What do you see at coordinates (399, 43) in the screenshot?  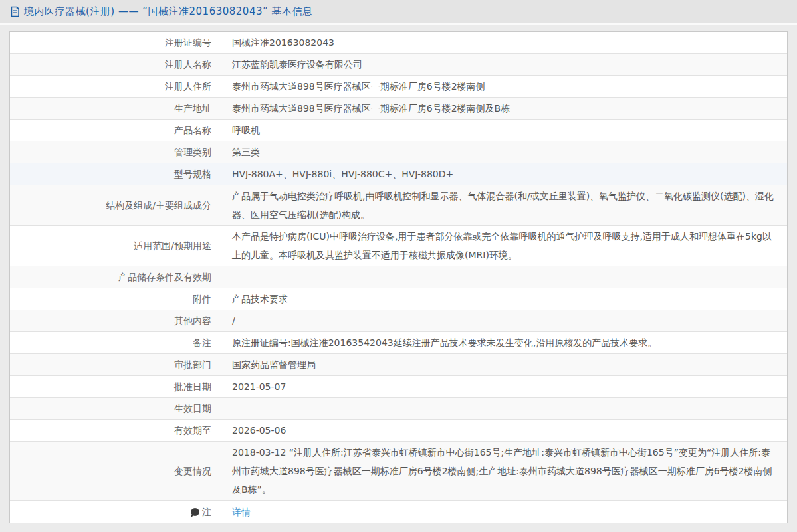 I see `table-row-registration-number: 注册证编号 国械注准20163082043` at bounding box center [399, 43].